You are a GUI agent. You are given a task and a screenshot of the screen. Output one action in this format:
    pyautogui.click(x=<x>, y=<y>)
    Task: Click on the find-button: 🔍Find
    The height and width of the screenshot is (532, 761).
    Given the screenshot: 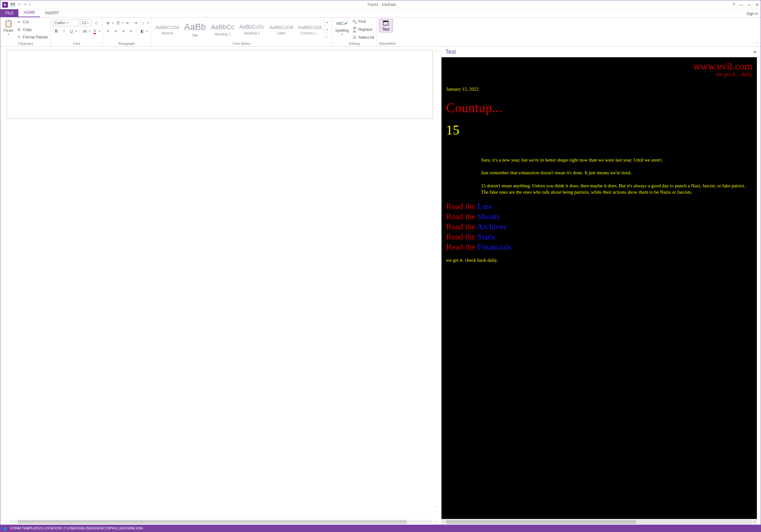 What is the action you would take?
    pyautogui.click(x=363, y=22)
    